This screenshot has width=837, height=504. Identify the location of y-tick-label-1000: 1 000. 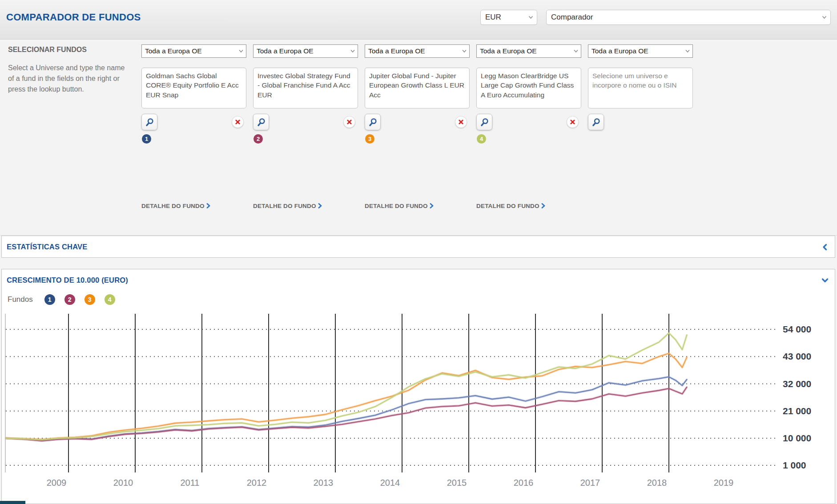
(794, 465).